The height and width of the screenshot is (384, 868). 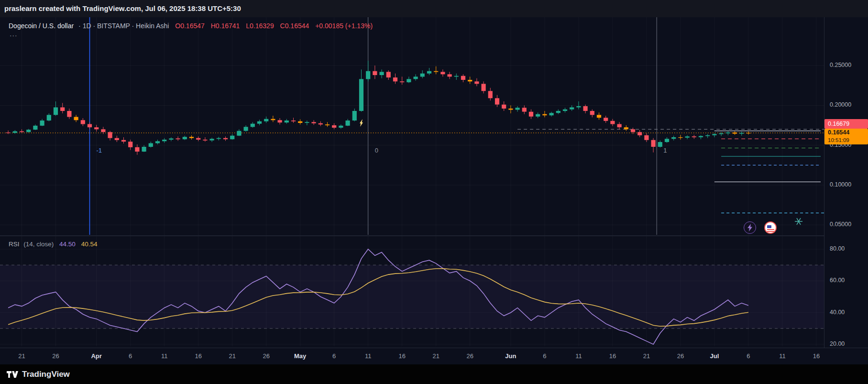 What do you see at coordinates (190, 26) in the screenshot?
I see `symbol-legend: Dogecoin / U.S. dollar · 1D · BITSTAMP ·…` at bounding box center [190, 26].